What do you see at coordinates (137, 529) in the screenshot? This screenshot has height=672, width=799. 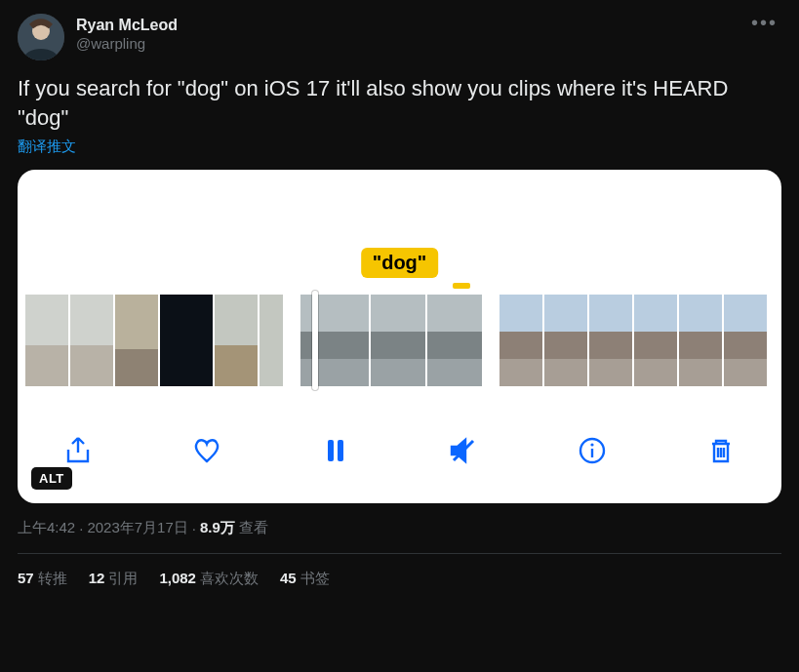 I see `tweet-date: 2023年7月17日` at bounding box center [137, 529].